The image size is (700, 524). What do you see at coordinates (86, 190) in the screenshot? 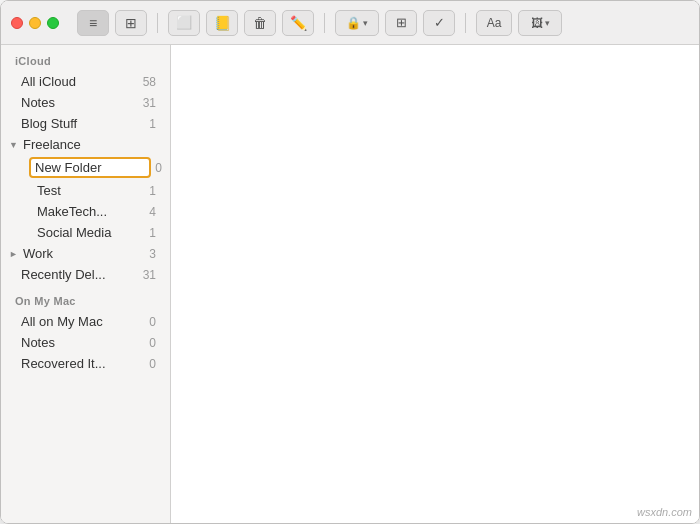
I see `sidebar-item-test: Test 1` at bounding box center [86, 190].